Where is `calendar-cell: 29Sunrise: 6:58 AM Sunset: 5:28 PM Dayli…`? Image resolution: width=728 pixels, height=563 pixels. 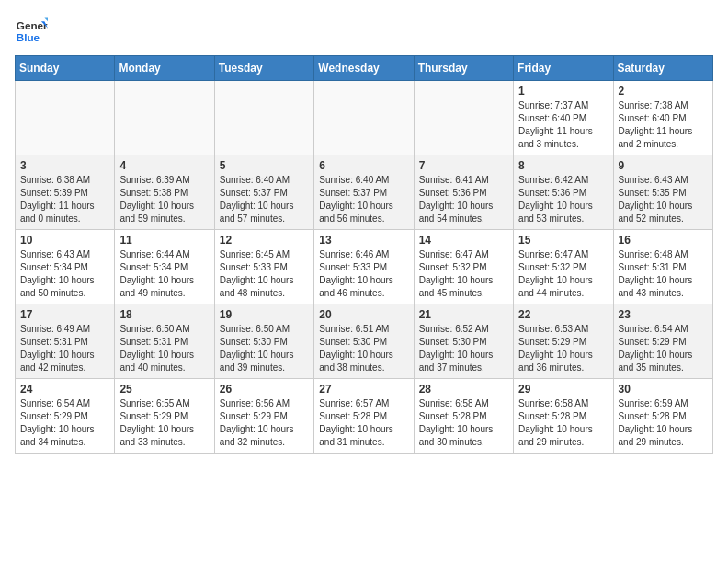 calendar-cell: 29Sunrise: 6:58 AM Sunset: 5:28 PM Dayli… is located at coordinates (563, 416).